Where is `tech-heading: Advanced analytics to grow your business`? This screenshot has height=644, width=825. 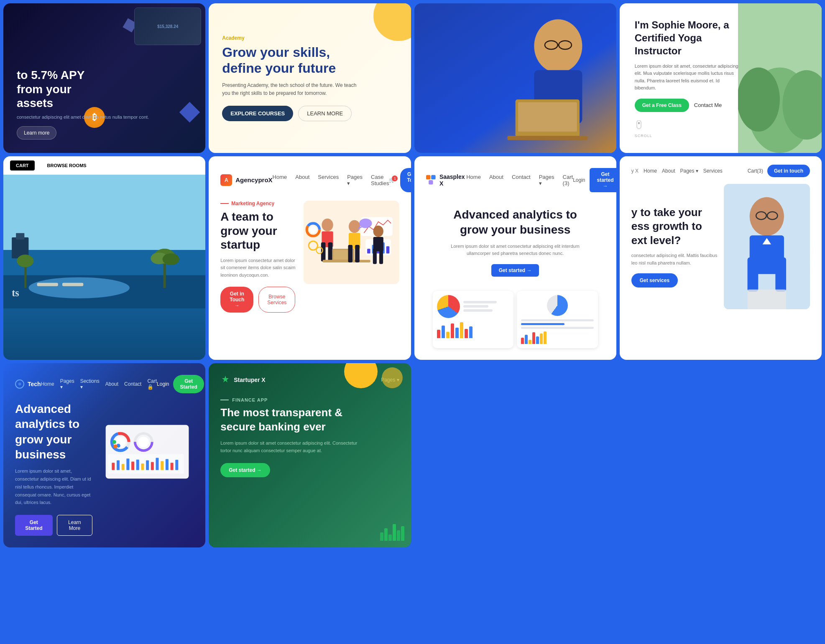 tech-heading: Advanced analytics to grow your business is located at coordinates (54, 432).